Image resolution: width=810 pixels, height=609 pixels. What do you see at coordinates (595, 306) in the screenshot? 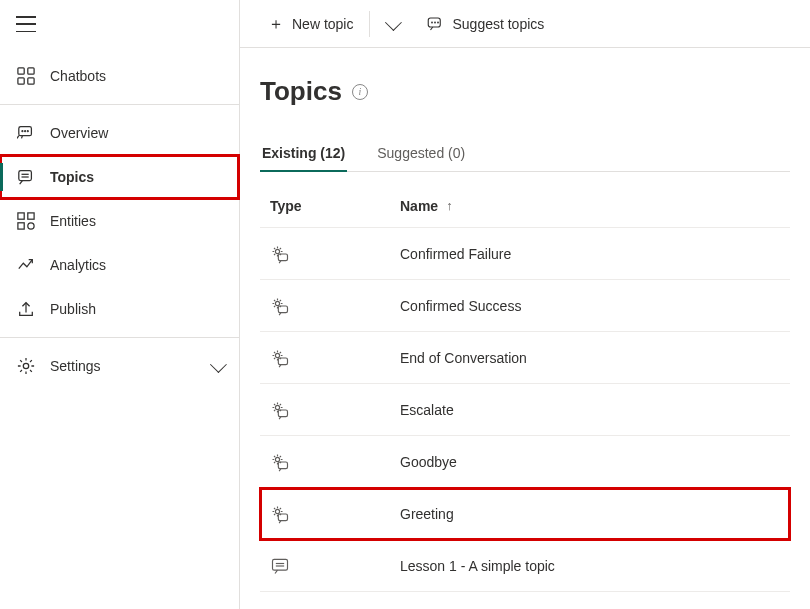
I see `cell-name: Confirmed Success` at bounding box center [595, 306].